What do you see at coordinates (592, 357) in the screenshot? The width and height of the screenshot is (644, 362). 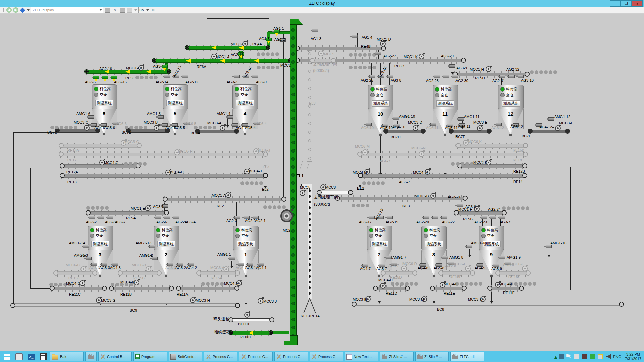 I see `green-book-icon` at bounding box center [592, 357].